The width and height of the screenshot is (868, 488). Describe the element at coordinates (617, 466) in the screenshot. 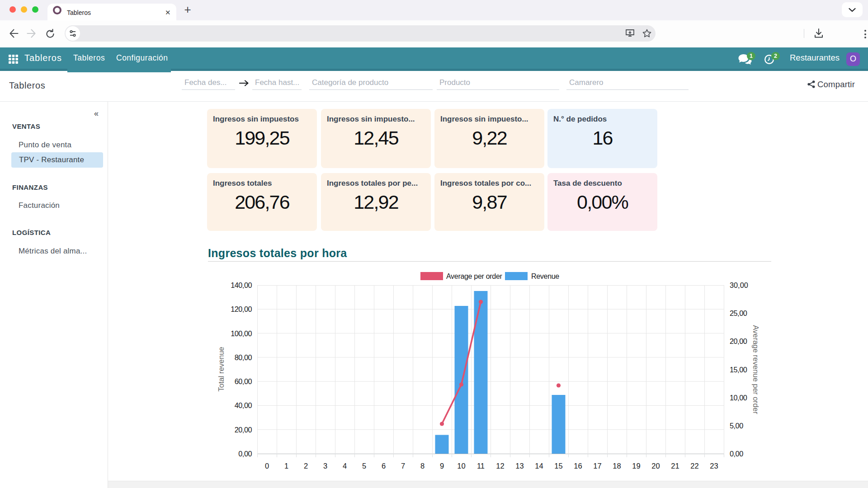

I see `svg-text: 18` at that location.